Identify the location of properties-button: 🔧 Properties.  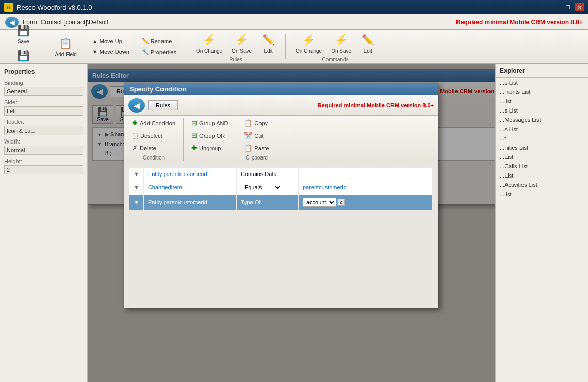
(159, 52).